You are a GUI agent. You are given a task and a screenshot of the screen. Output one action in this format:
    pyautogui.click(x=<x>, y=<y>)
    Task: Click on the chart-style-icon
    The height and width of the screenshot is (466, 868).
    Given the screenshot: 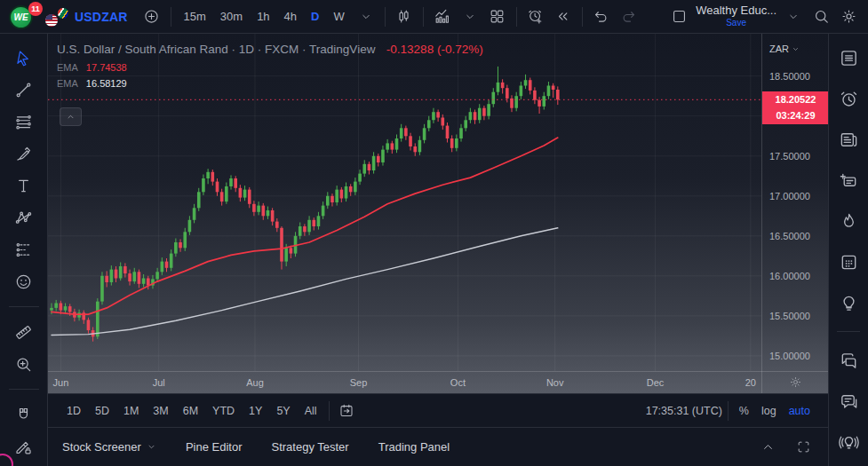 What is the action you would take?
    pyautogui.click(x=404, y=17)
    